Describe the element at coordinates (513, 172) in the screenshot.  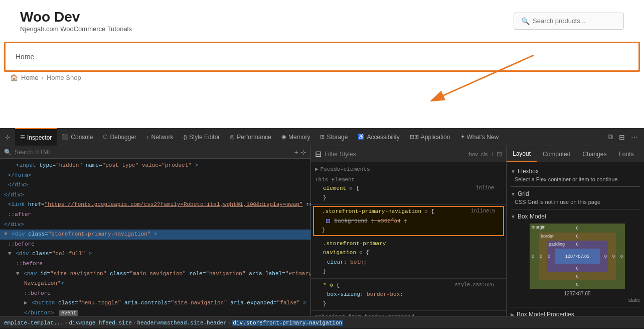
I see `chevron-down-icon: ▼` at that location.